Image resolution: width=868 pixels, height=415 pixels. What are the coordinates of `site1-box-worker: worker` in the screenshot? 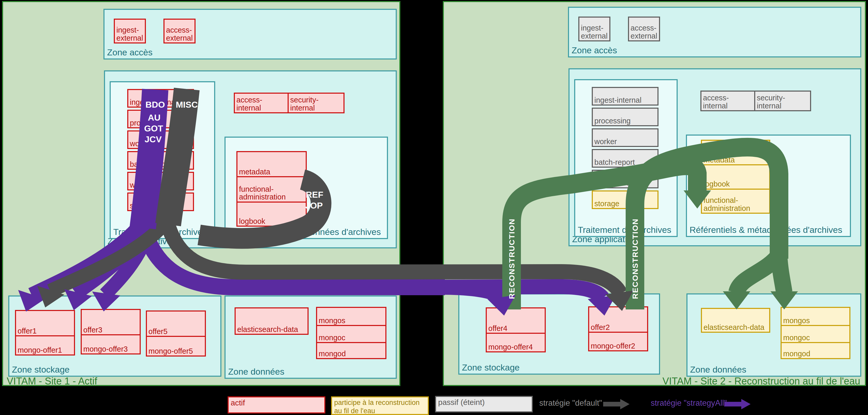 It's located at (161, 140).